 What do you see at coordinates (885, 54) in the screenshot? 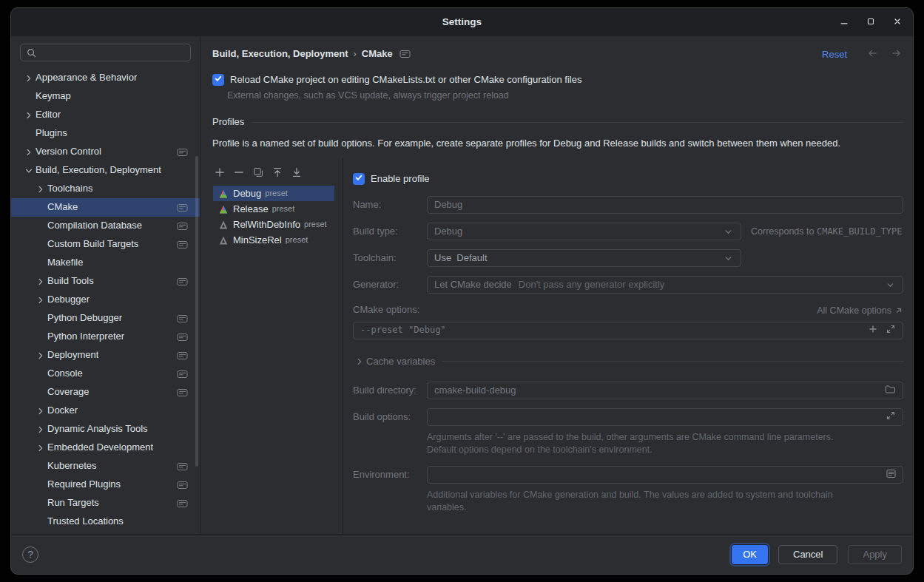
I see `history-nav` at bounding box center [885, 54].